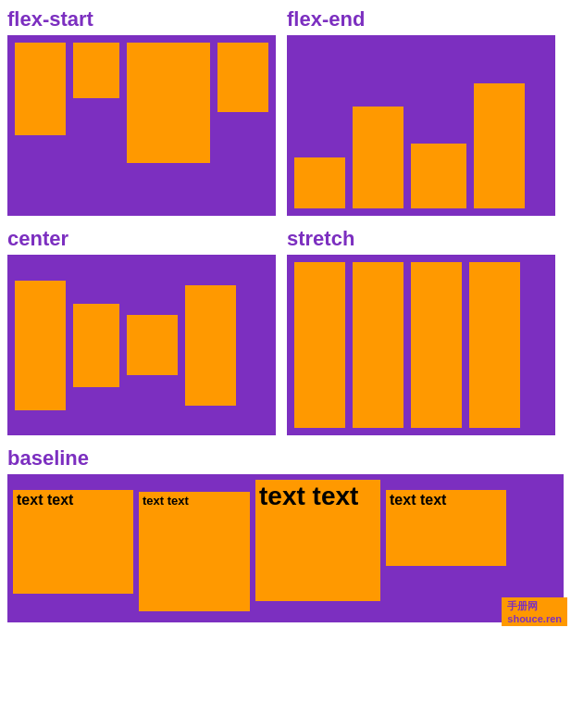 The width and height of the screenshot is (571, 728). Describe the element at coordinates (421, 126) in the screenshot. I see `flex-end-box` at that location.